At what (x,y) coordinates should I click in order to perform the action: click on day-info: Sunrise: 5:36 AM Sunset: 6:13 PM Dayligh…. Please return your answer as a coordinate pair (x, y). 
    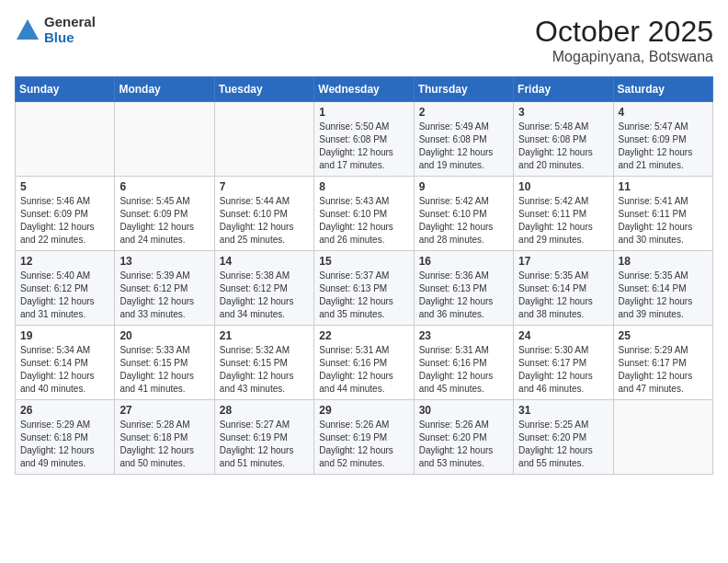
    Looking at the image, I should click on (463, 295).